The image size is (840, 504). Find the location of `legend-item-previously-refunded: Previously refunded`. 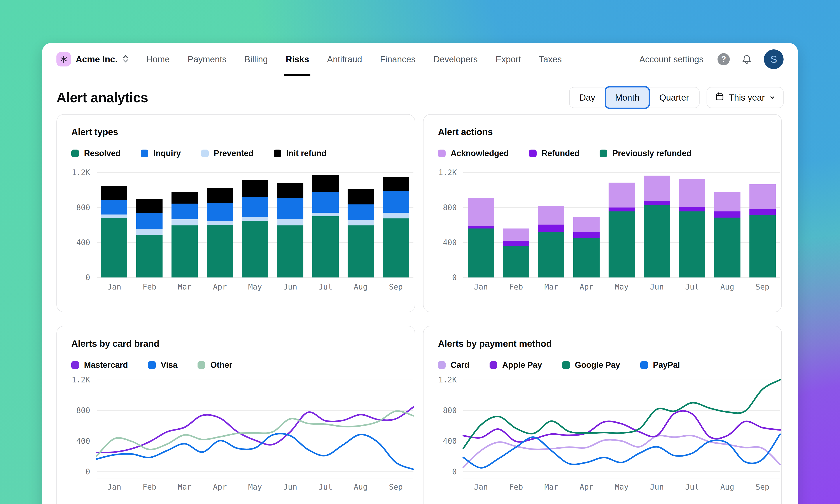

legend-item-previously-refunded: Previously refunded is located at coordinates (645, 154).